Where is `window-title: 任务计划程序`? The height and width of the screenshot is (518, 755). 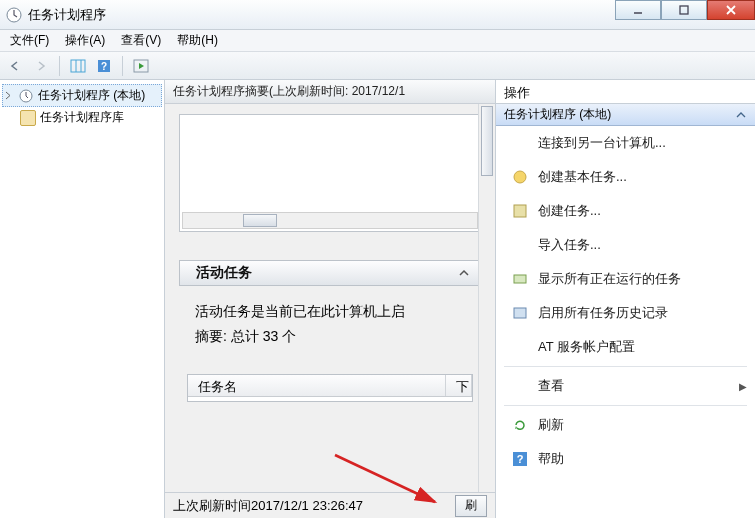 window-title: 任务计划程序 is located at coordinates (67, 15).